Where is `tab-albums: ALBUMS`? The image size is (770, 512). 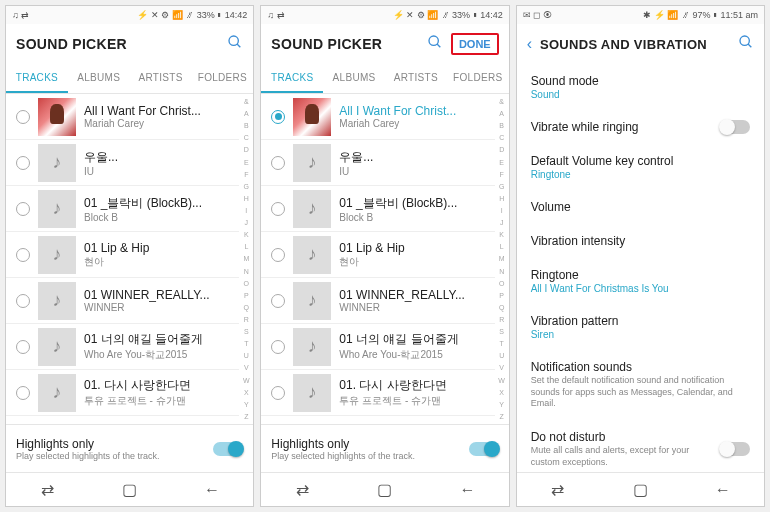 tab-albums: ALBUMS is located at coordinates (99, 78).